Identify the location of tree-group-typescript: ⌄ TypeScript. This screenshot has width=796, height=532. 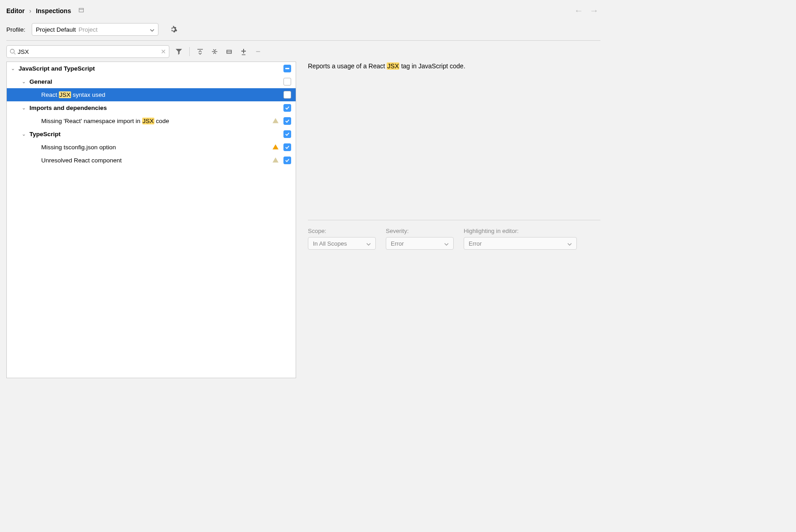
(151, 134).